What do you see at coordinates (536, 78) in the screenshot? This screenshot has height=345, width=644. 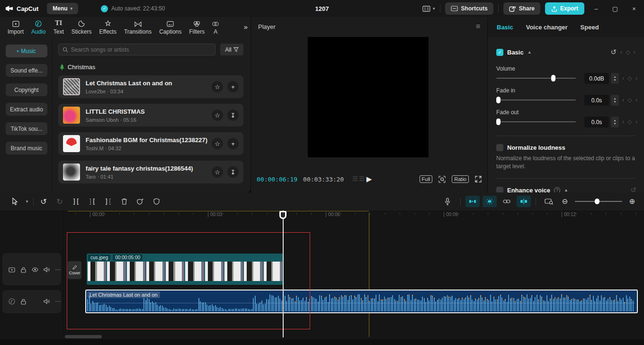 I see `volume-slider` at bounding box center [536, 78].